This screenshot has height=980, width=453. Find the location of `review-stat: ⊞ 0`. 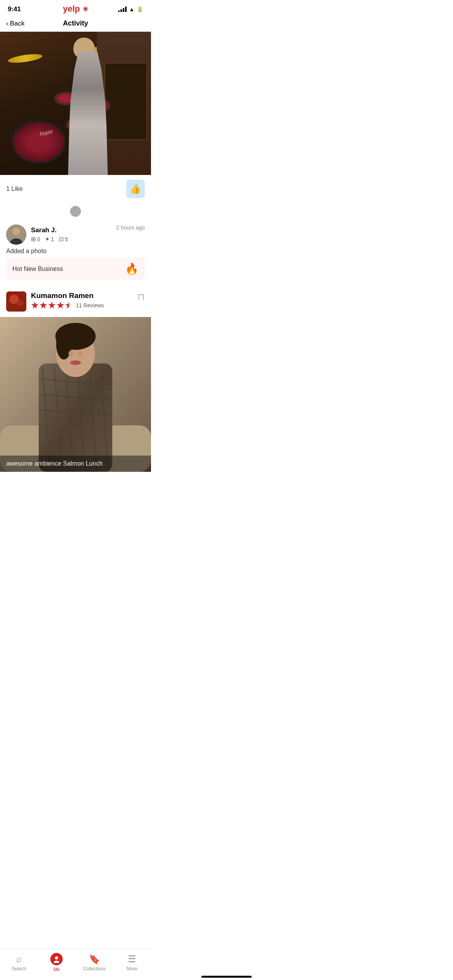

review-stat: ⊞ 0 is located at coordinates (36, 239).